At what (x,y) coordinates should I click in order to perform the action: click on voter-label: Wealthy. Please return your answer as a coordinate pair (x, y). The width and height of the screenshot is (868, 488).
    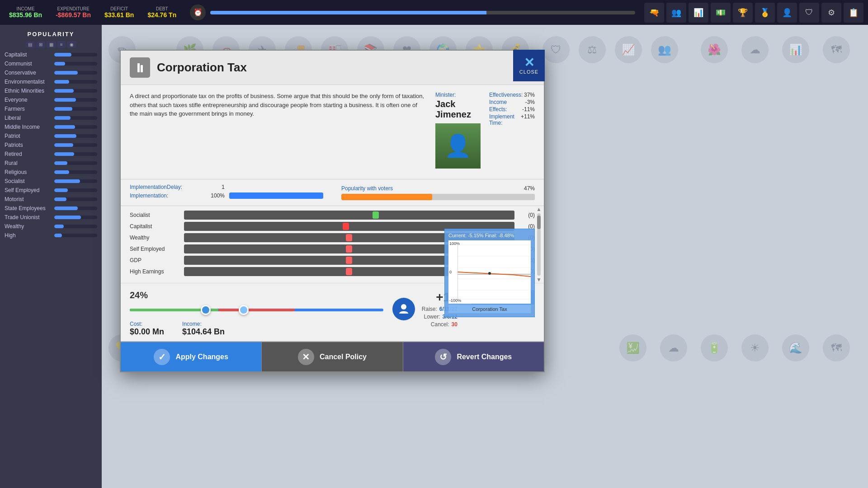
    Looking at the image, I should click on (155, 238).